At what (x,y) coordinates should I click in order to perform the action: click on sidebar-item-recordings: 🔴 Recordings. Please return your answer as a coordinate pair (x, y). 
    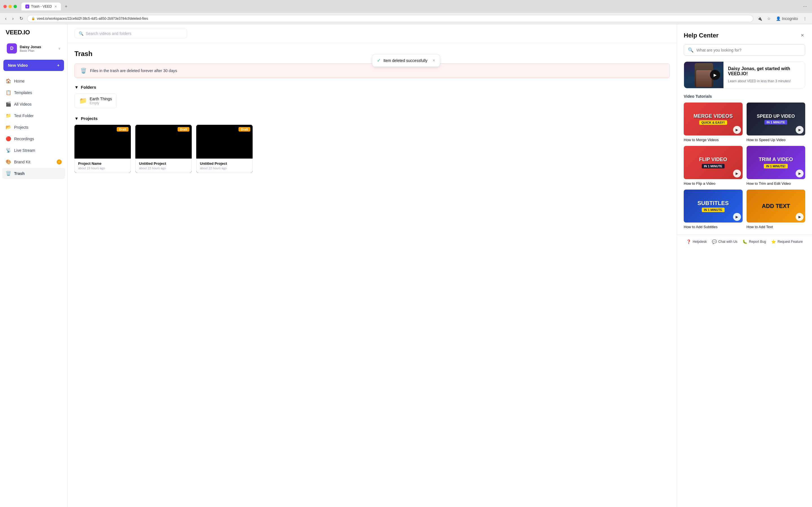
    Looking at the image, I should click on (34, 139).